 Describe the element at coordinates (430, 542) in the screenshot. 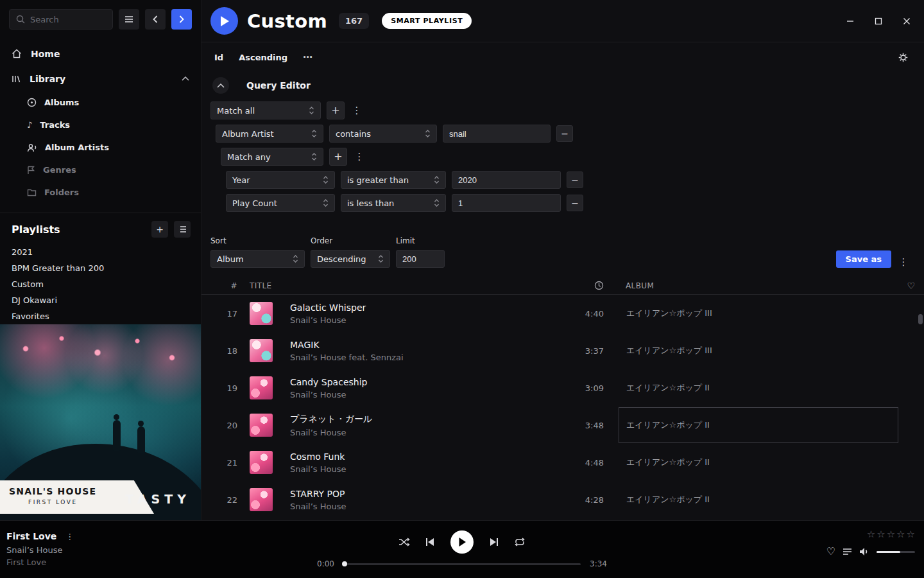

I see `previous-track-button` at that location.